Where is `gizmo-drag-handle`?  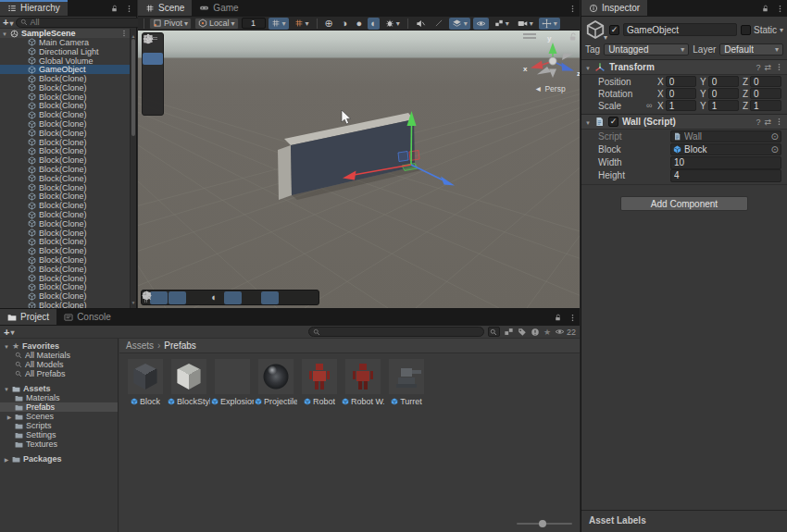 gizmo-drag-handle is located at coordinates (530, 36).